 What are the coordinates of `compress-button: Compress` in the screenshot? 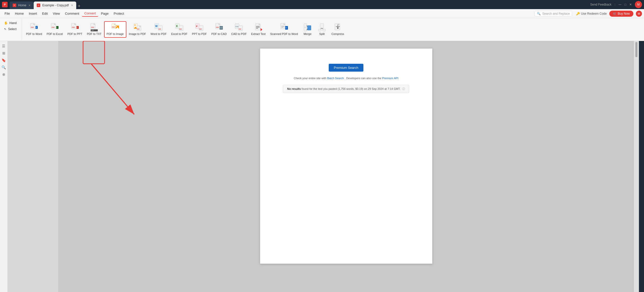 It's located at (338, 29).